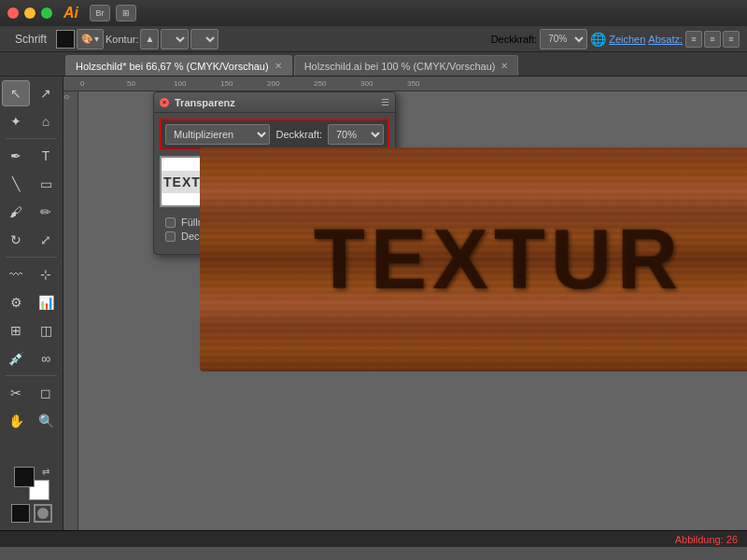 Image resolution: width=747 pixels, height=560 pixels. What do you see at coordinates (113, 13) in the screenshot?
I see `title-icons: Br ⊞` at bounding box center [113, 13].